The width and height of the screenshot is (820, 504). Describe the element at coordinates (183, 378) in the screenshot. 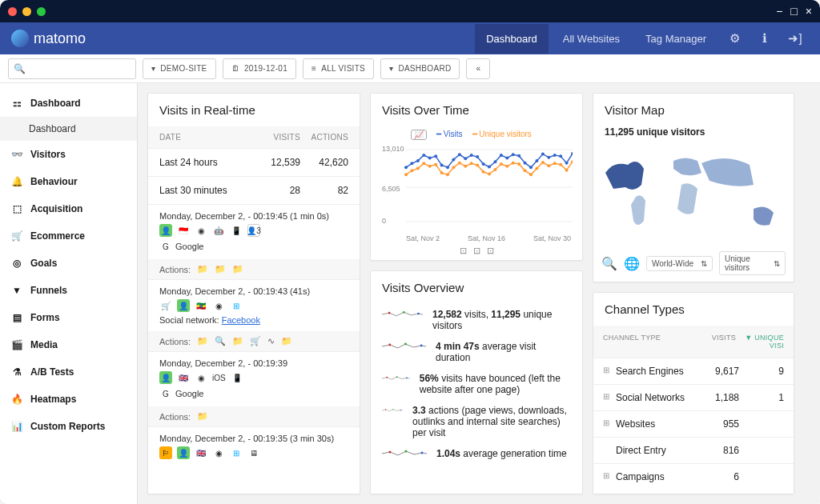

I see `flag-icon: 🇬🇧` at that location.